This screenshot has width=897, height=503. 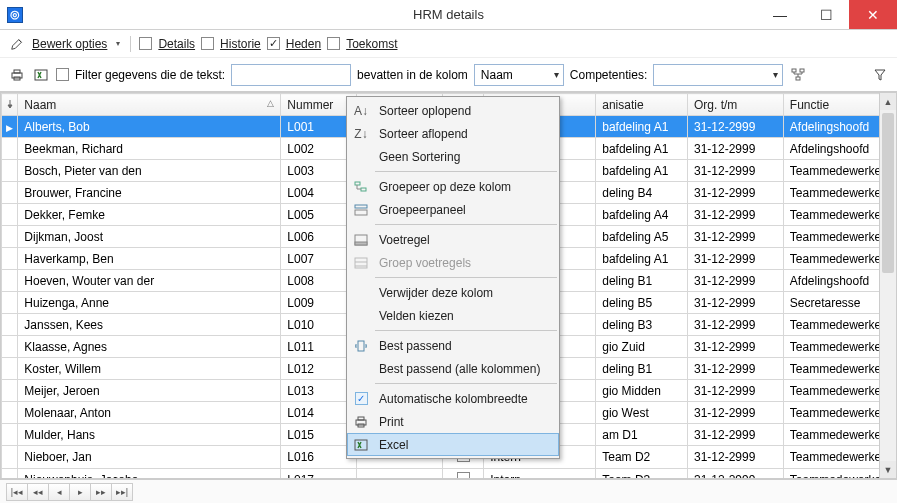 What do you see at coordinates (146, 44) in the screenshot?
I see `details-checkbox` at bounding box center [146, 44].